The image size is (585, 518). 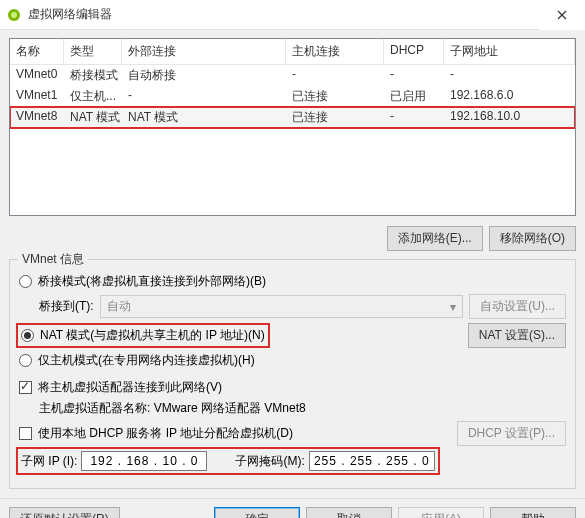 What do you see at coordinates (292, 388) in the screenshot?
I see `connect-adapter-row: 将主机虚拟适配器连接到此网络(V)` at bounding box center [292, 388].